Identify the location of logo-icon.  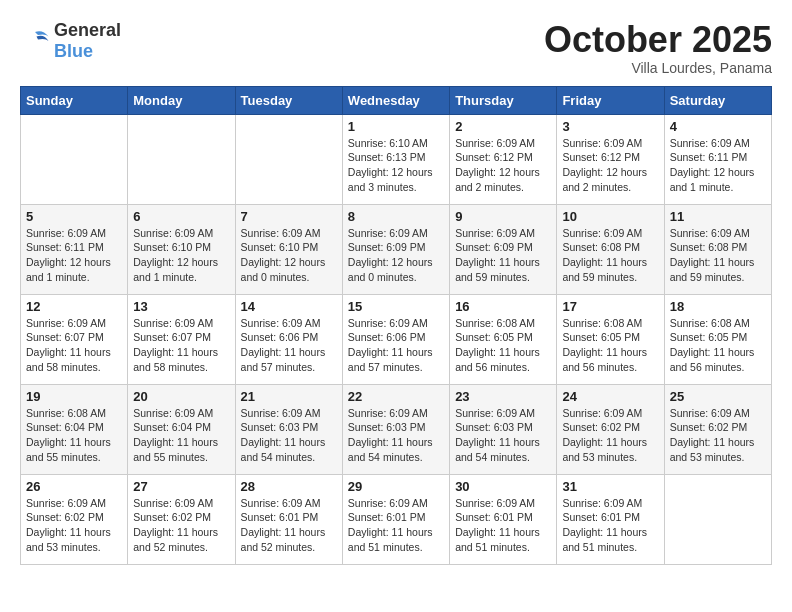
(35, 41).